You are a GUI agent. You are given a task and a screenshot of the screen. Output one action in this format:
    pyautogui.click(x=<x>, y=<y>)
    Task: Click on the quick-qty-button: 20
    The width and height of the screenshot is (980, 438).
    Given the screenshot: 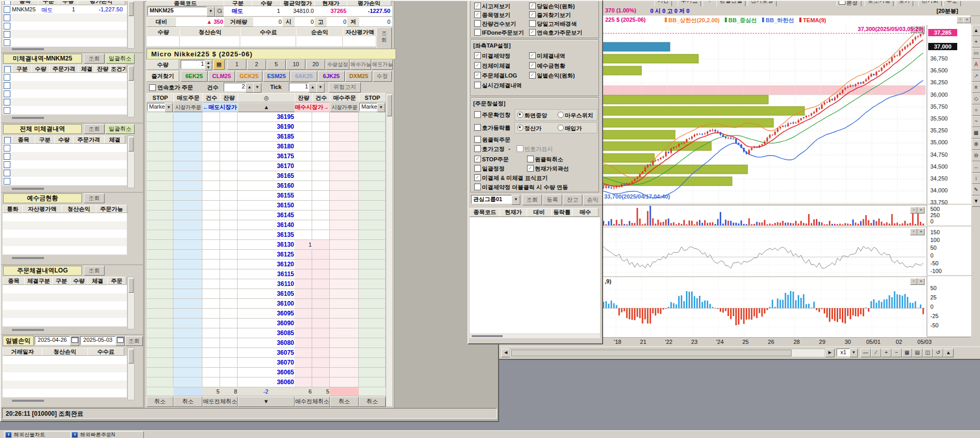 What is the action you would take?
    pyautogui.click(x=316, y=65)
    